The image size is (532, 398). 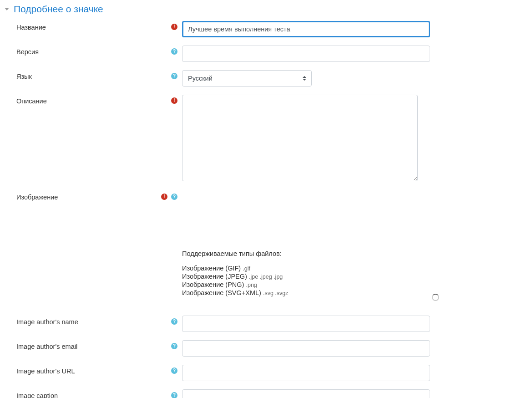 I want to click on name-label: Название, so click(x=31, y=27).